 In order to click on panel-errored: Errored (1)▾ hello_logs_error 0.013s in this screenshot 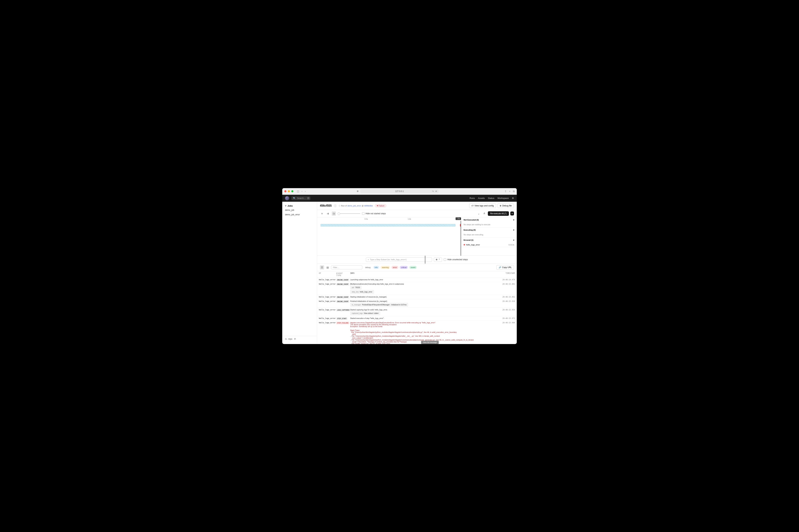, I will do `click(489, 242)`.